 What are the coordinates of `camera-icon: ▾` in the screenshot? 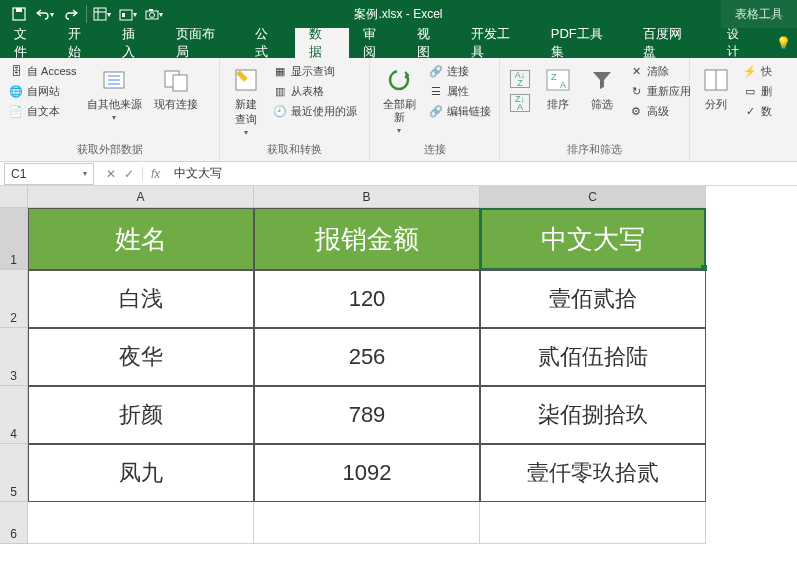 It's located at (154, 14).